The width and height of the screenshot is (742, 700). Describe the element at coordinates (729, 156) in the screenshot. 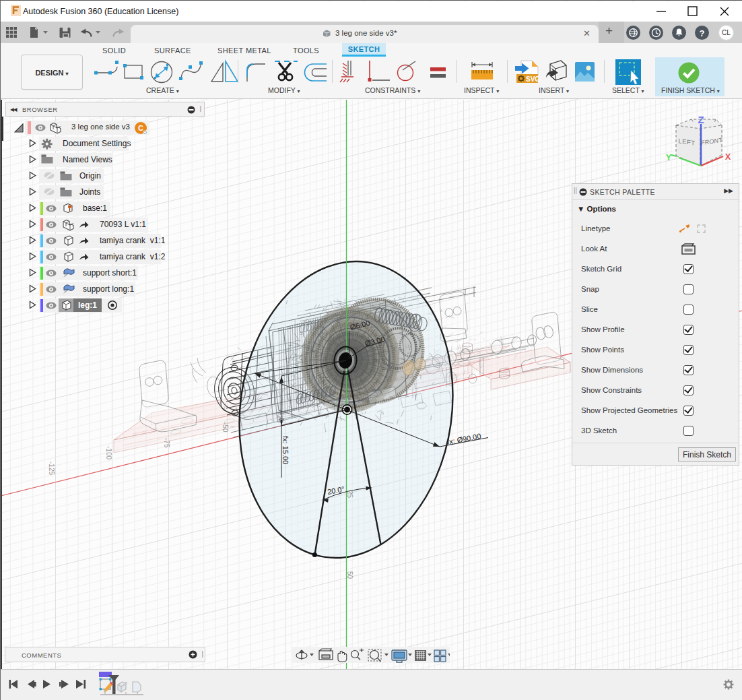

I see `svg-text: X` at that location.